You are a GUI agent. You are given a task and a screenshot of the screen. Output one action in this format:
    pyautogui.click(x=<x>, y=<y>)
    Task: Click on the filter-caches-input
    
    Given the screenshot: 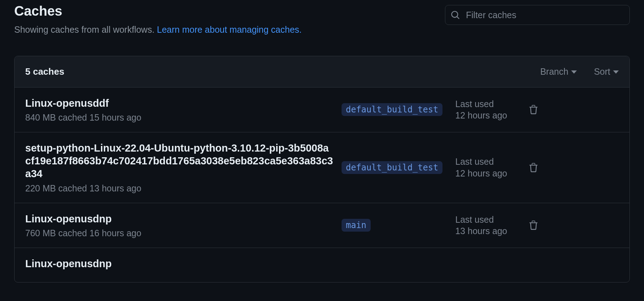 What is the action you would take?
    pyautogui.click(x=537, y=15)
    